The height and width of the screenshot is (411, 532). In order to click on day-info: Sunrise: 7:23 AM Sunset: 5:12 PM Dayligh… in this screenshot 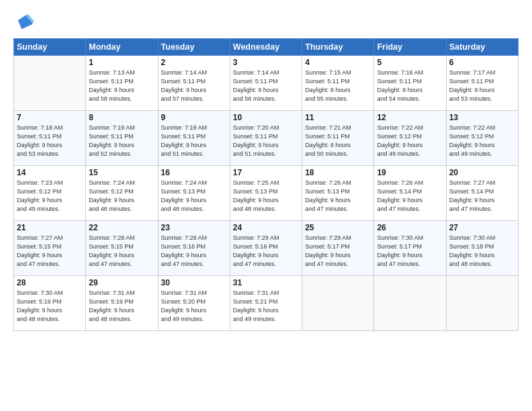, I will do `click(50, 196)`.